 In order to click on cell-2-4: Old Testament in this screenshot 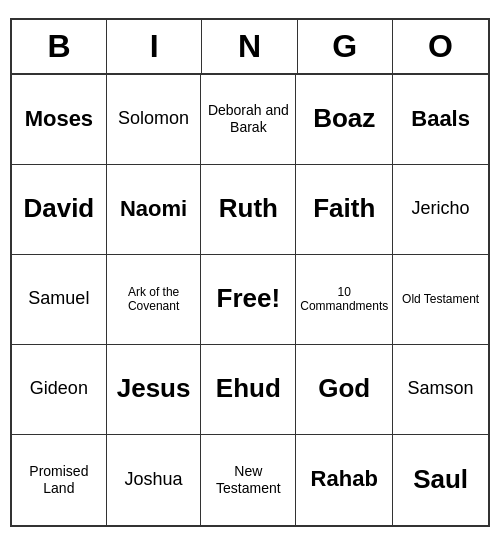, I will do `click(440, 300)`.